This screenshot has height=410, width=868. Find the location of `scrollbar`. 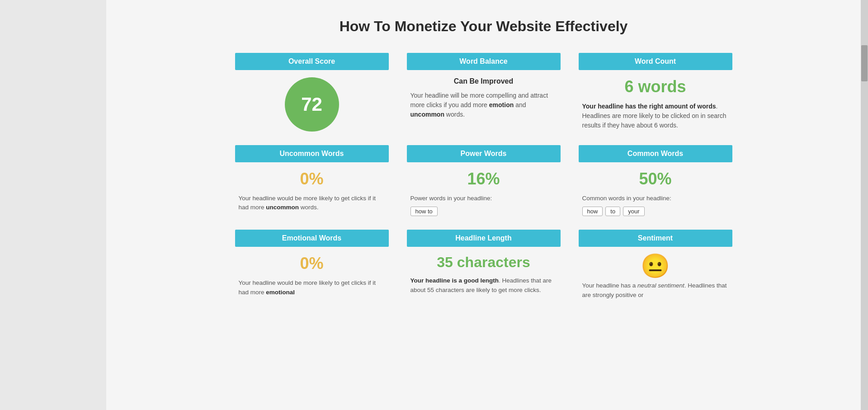

scrollbar is located at coordinates (864, 205).